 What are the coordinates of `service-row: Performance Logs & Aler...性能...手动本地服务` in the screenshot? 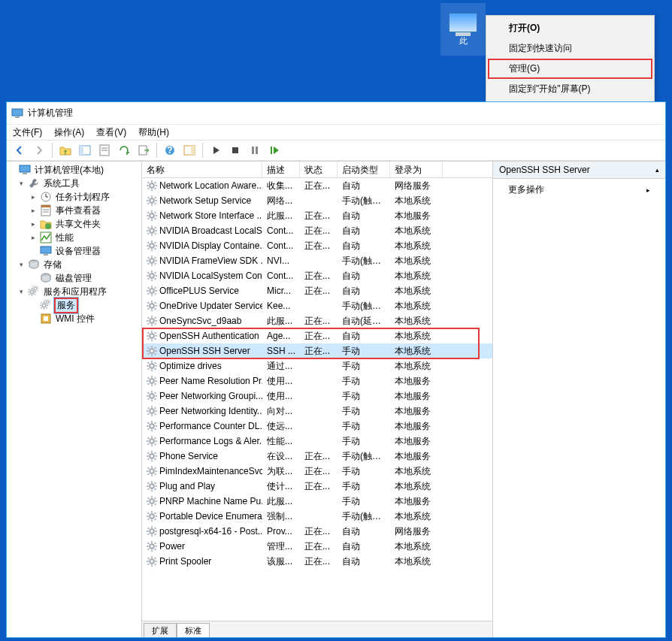 It's located at (317, 441).